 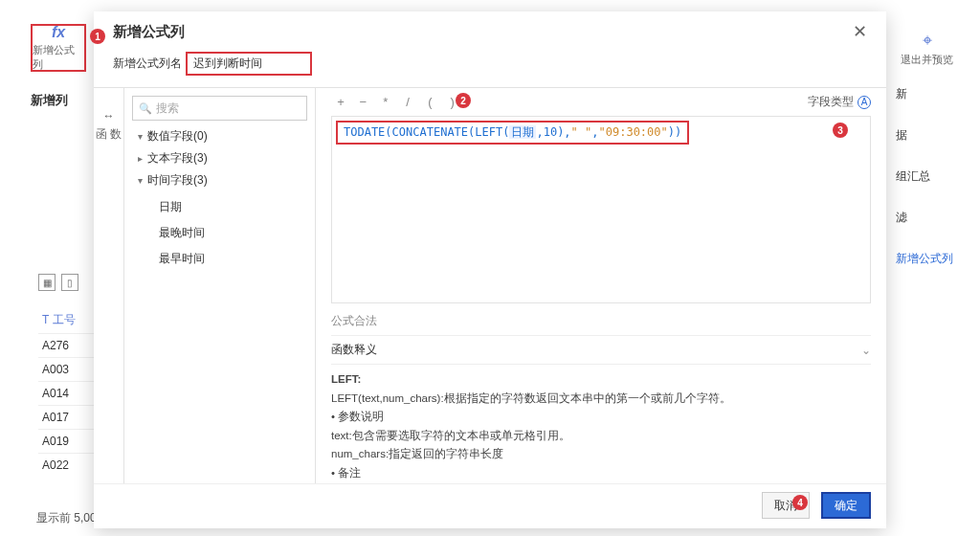 What do you see at coordinates (386, 101) in the screenshot?
I see `op-mult: *` at bounding box center [386, 101].